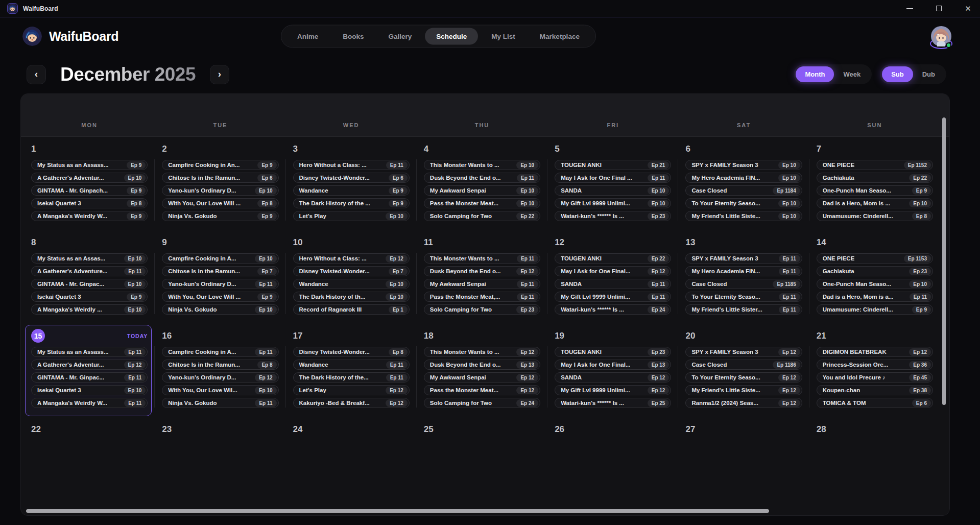  I want to click on schedule-entry: To Your Eternity Seaso...Ep 10, so click(744, 203).